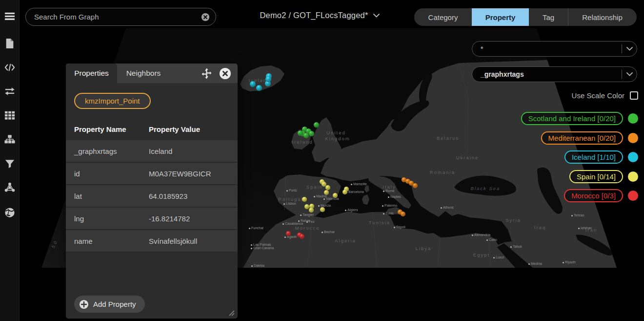 Image resolution: width=644 pixels, height=321 pixels. Describe the element at coordinates (207, 73) in the screenshot. I see `move-panel-icon` at that location.